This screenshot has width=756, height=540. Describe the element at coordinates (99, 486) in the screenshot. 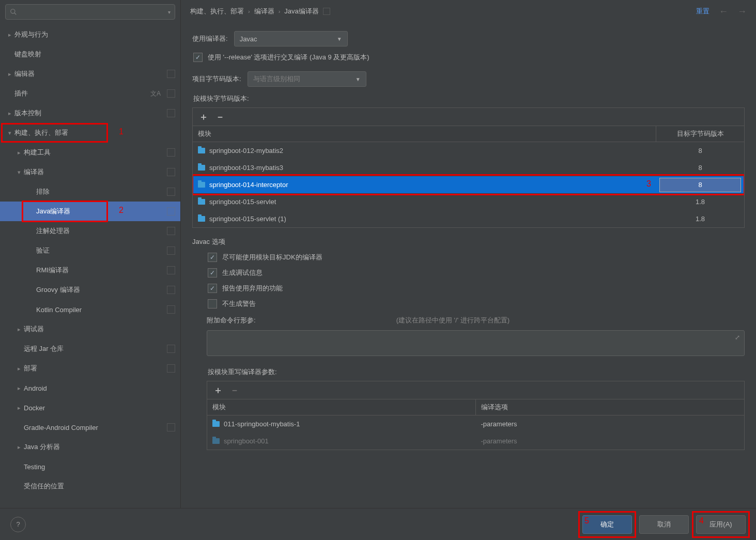

I see `sidebar-item-label: 受信任的位置` at that location.